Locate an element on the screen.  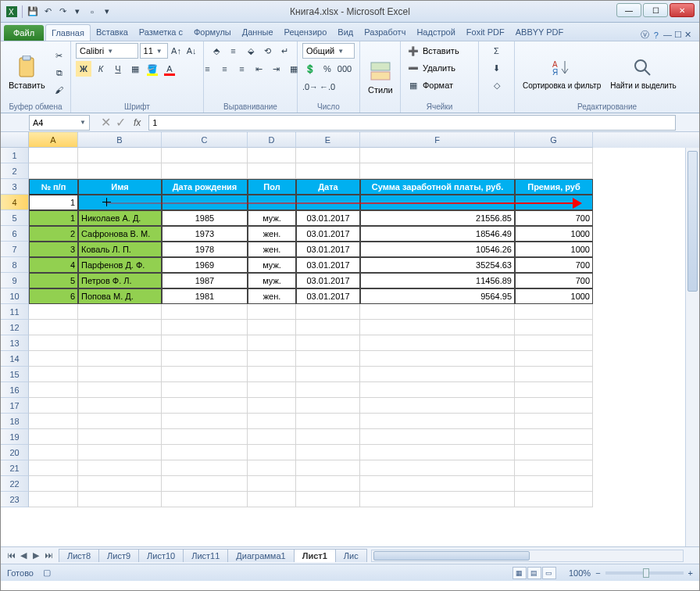
cell-E12 is located at coordinates (328, 328).